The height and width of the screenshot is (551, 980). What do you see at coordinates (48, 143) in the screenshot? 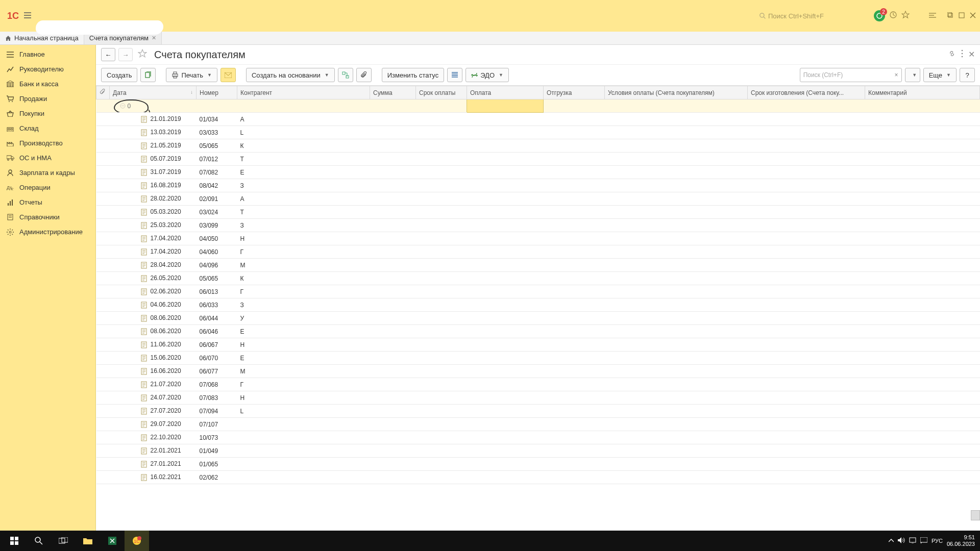
I see `sidebar-item-6: Производство` at bounding box center [48, 143].